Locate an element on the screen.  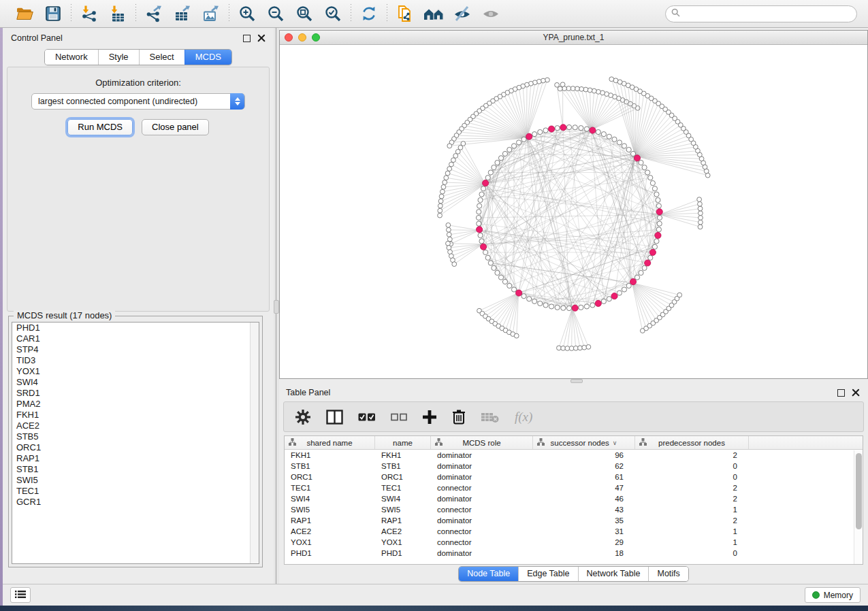
mcds-result-item: RAP1 is located at coordinates (135, 459).